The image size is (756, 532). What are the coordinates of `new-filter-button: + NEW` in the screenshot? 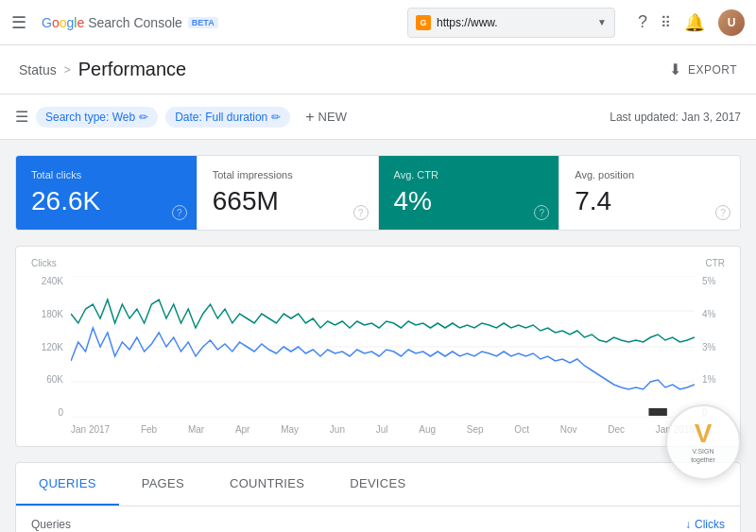 It's located at (326, 117).